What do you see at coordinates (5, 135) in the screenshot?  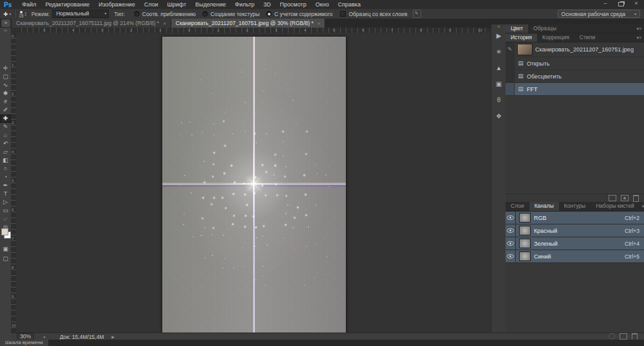 I see `clone-stamp-tool: ⌂` at bounding box center [5, 135].